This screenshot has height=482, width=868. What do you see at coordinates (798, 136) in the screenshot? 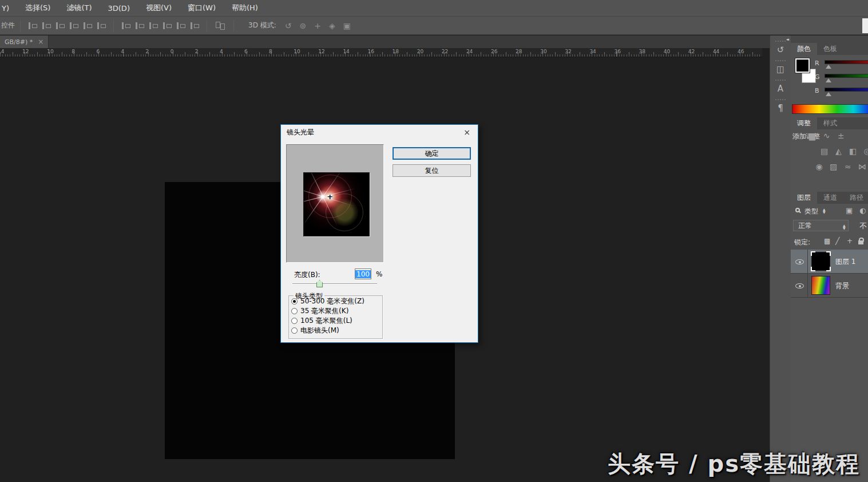
I see `brightness-contrast-icon: ☀` at bounding box center [798, 136].